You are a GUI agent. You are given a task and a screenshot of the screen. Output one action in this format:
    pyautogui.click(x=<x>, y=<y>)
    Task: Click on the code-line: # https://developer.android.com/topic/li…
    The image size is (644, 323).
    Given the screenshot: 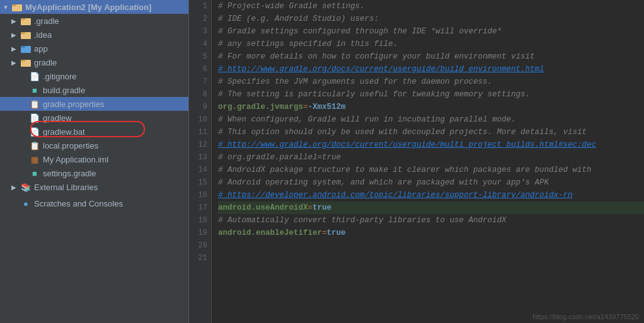 What is the action you would take?
    pyautogui.click(x=431, y=195)
    